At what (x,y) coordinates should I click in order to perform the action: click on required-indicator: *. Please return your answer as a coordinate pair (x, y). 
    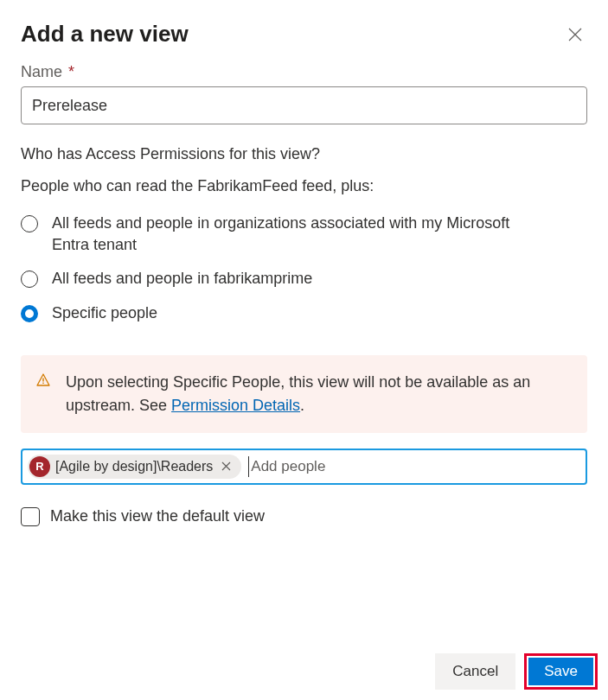
    Looking at the image, I should click on (71, 72).